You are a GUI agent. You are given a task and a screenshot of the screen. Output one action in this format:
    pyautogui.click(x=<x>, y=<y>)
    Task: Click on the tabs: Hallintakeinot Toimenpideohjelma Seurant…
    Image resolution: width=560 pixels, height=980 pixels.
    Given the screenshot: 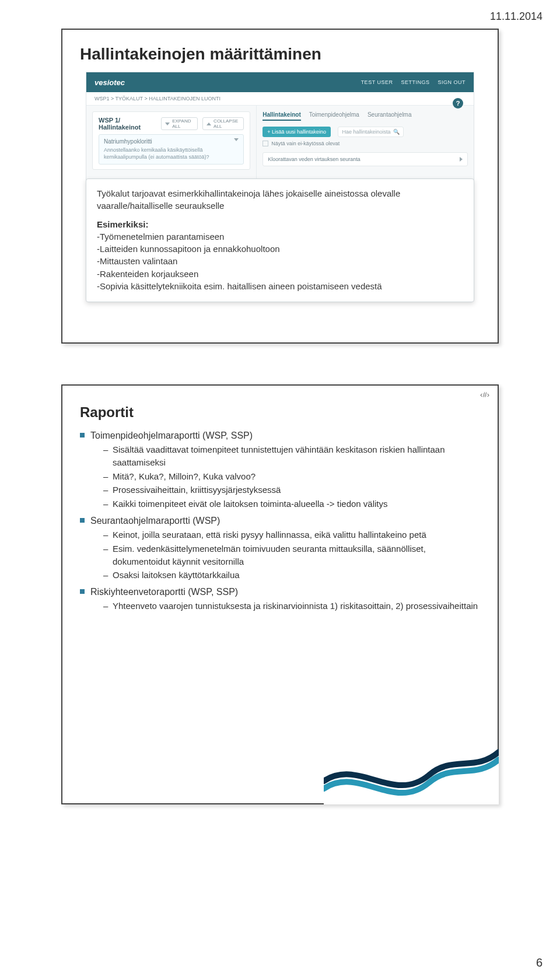 What is the action you would take?
    pyautogui.click(x=365, y=116)
    